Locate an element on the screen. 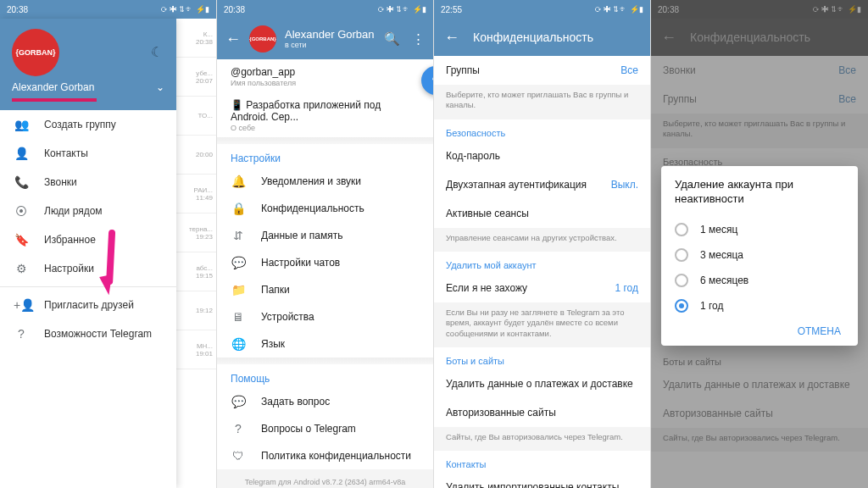  row-authsites: Авторизованные сайты is located at coordinates (542, 413).